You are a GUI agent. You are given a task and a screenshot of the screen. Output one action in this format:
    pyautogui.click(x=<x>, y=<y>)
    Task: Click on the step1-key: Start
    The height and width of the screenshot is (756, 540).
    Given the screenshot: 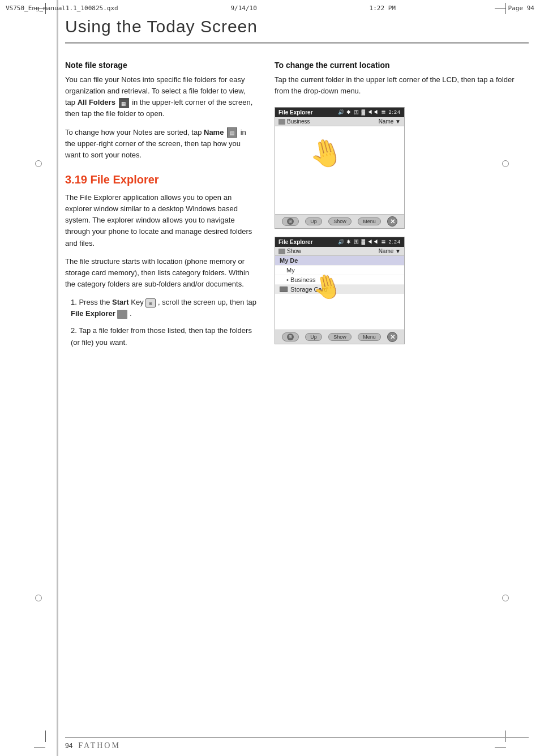 What is the action you would take?
    pyautogui.click(x=121, y=302)
    